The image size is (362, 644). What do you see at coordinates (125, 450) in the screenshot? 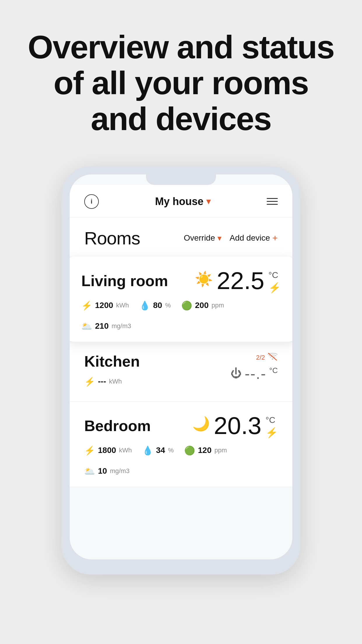
I see `bedroom-energy-unit: kWh` at bounding box center [125, 450].